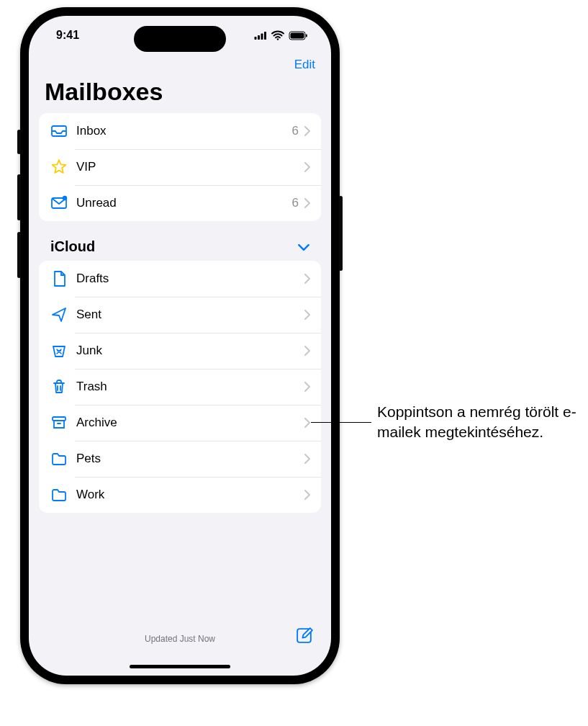 This screenshot has width=588, height=726. What do you see at coordinates (19, 255) in the screenshot?
I see `volume-down-button` at bounding box center [19, 255].